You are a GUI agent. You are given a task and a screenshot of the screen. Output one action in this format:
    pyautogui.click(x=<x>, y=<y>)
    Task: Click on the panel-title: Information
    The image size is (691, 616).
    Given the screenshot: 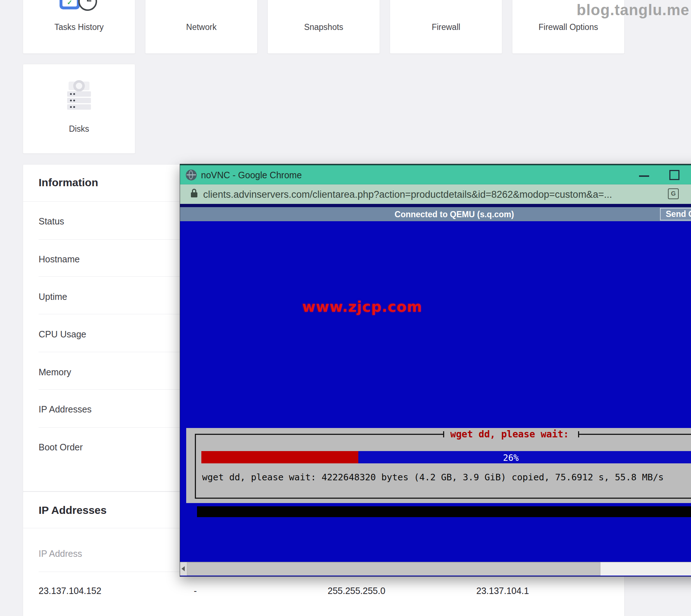 What is the action you would take?
    pyautogui.click(x=69, y=183)
    